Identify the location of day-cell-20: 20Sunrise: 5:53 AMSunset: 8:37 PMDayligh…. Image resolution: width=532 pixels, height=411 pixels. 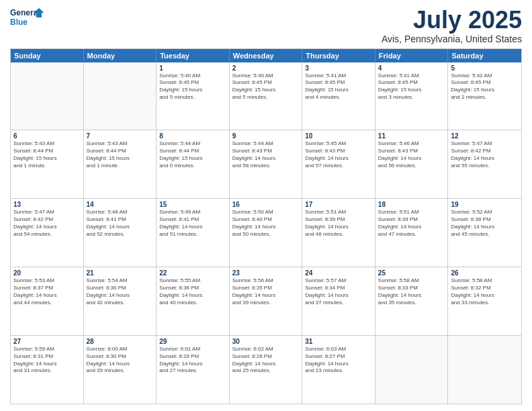
(47, 301).